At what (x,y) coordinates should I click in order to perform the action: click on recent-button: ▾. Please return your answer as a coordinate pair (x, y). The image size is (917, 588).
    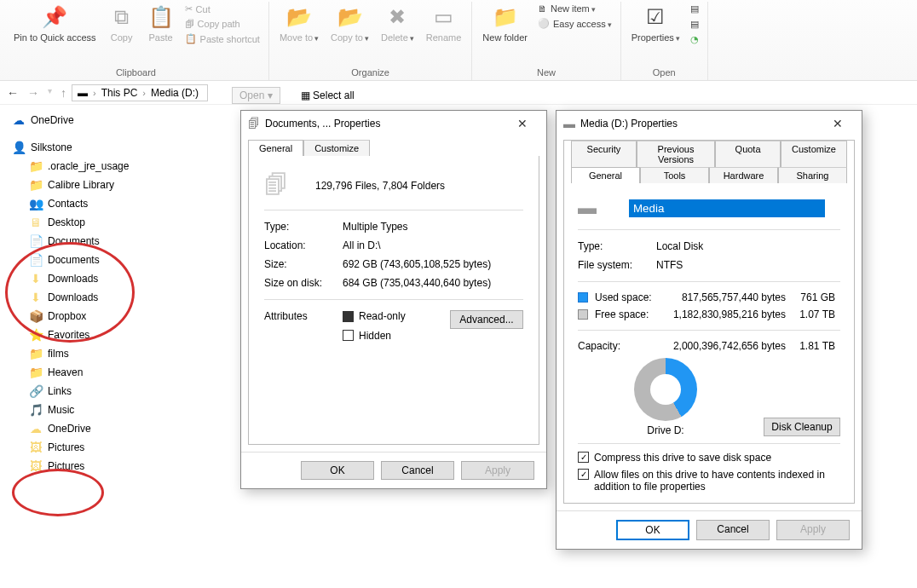
    Looking at the image, I should click on (49, 93).